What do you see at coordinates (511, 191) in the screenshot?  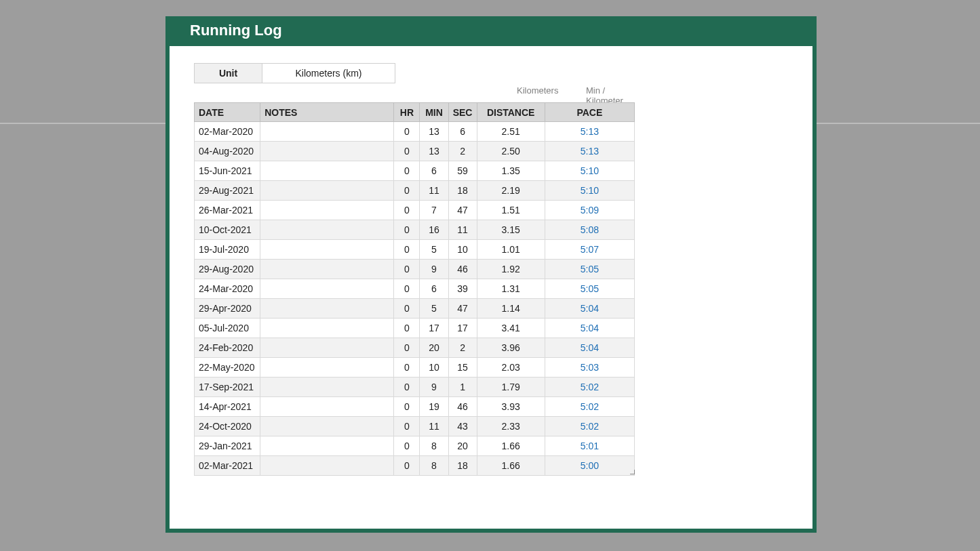 I see `cell-distance: 2.19` at bounding box center [511, 191].